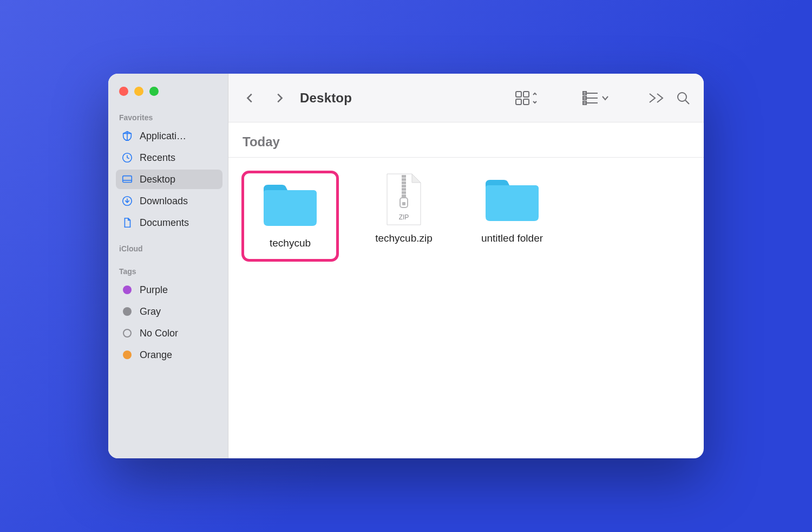  What do you see at coordinates (169, 333) in the screenshot?
I see `sidebar-tag-nocolor: No Color` at bounding box center [169, 333].